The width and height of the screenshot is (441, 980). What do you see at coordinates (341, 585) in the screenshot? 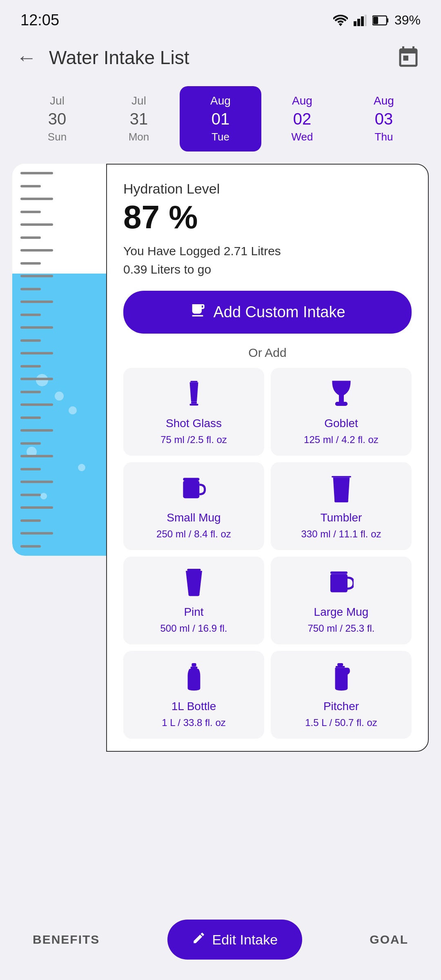
I see `large-mug-icon` at bounding box center [341, 585].